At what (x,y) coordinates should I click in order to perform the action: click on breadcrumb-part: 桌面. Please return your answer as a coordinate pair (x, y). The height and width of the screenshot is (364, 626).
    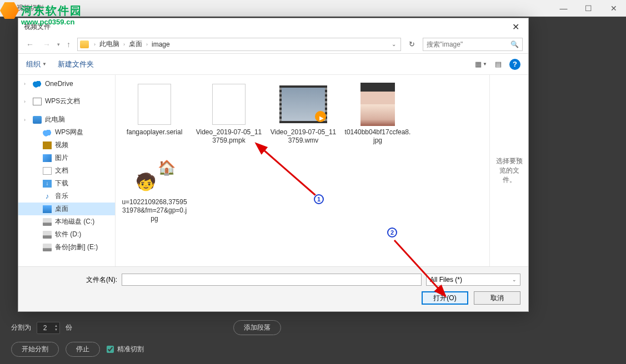
    Looking at the image, I should click on (136, 44).